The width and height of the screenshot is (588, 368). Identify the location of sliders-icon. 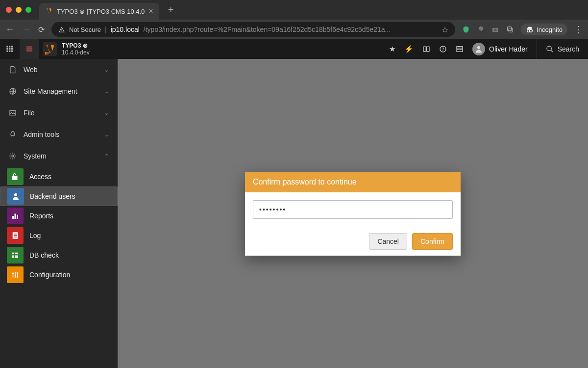
(15, 275).